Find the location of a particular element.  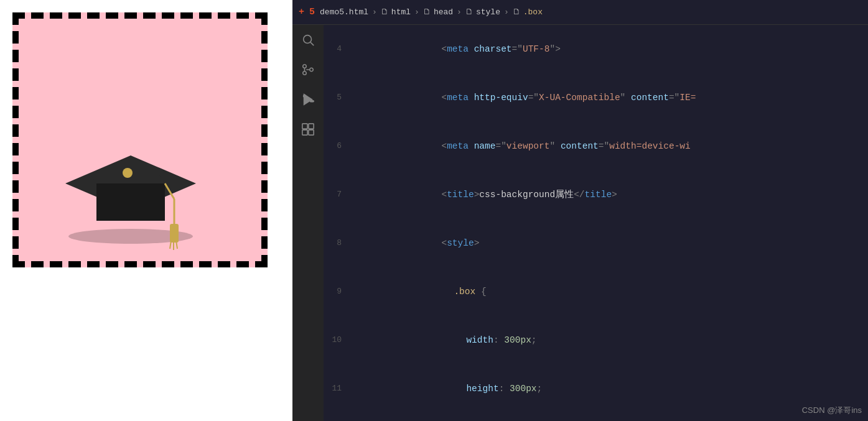

source-control-icon is located at coordinates (308, 70).